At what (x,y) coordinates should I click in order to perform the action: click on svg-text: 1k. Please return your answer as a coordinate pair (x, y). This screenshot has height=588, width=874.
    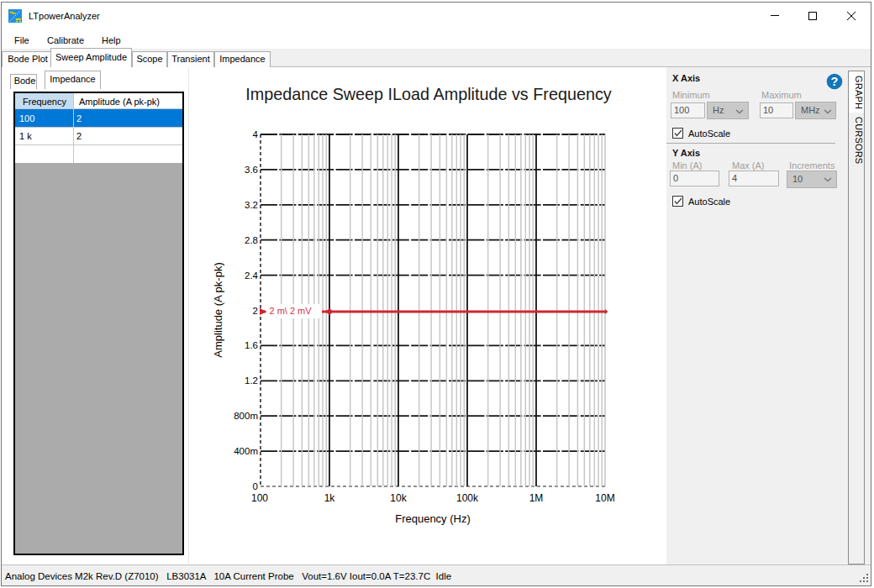
    Looking at the image, I should click on (330, 498).